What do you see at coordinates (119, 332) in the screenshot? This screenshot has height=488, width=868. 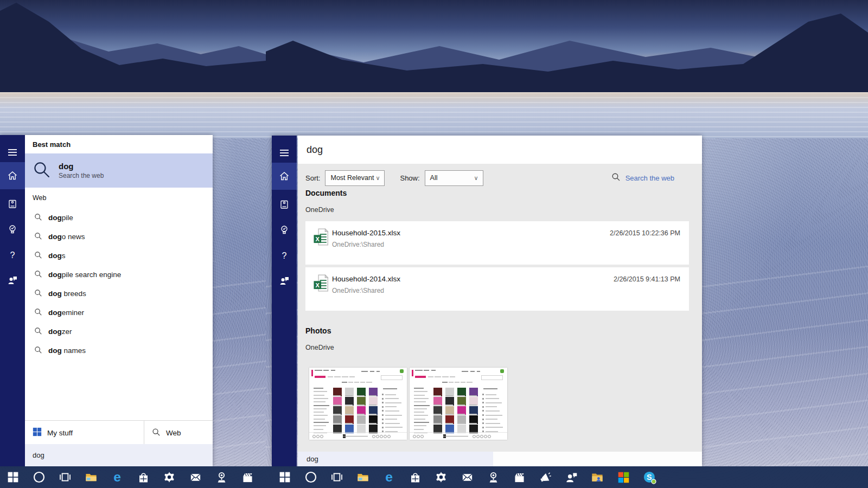 I see `web-suggestion: dogzer` at bounding box center [119, 332].